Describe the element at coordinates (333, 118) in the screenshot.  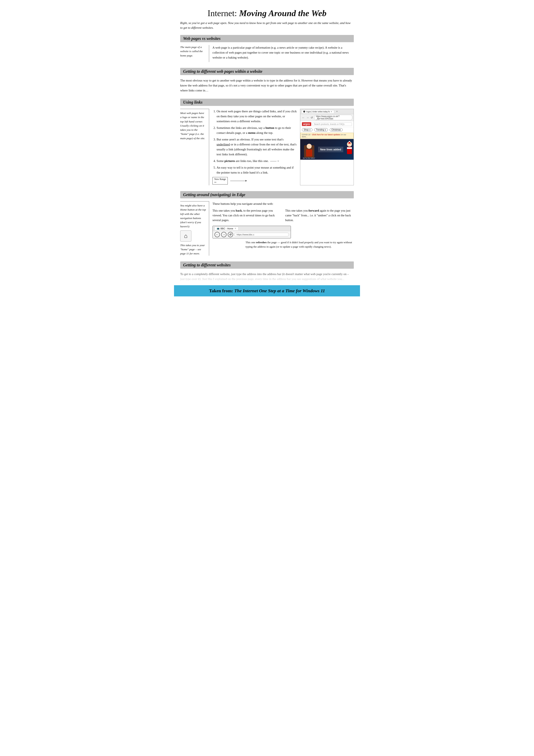
I see `address-bar: https://www.argos.co.uk/?_$ja=tsid:30433…` at that location.